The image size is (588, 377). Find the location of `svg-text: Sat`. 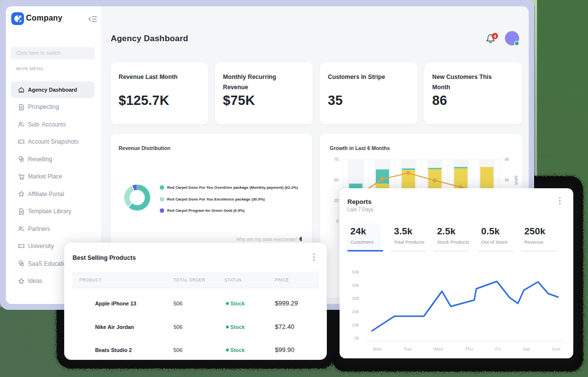

svg-text: Sat is located at coordinates (526, 349).